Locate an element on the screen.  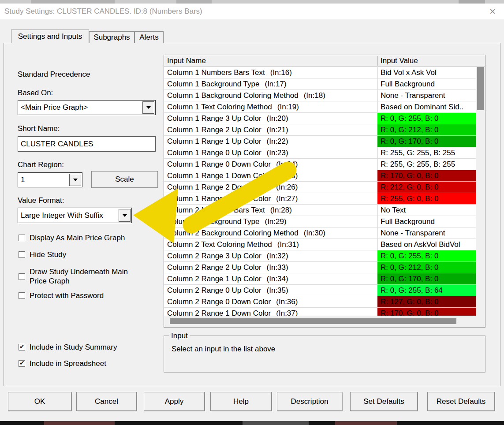
input-name-cell: Column 1 Background Type(In:17) is located at coordinates (227, 84).